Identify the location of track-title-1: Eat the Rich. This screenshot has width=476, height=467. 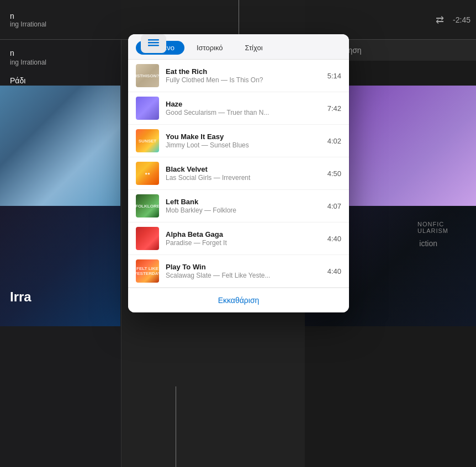
(244, 72).